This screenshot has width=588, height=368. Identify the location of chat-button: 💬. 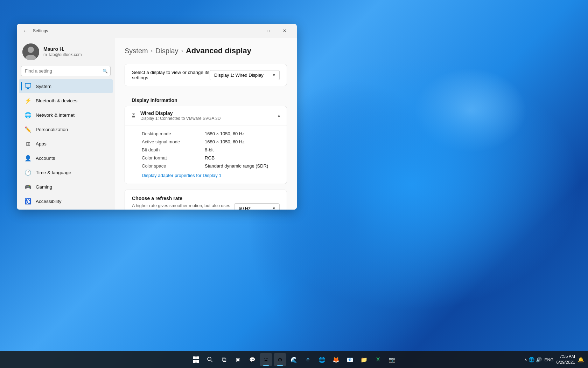
(252, 360).